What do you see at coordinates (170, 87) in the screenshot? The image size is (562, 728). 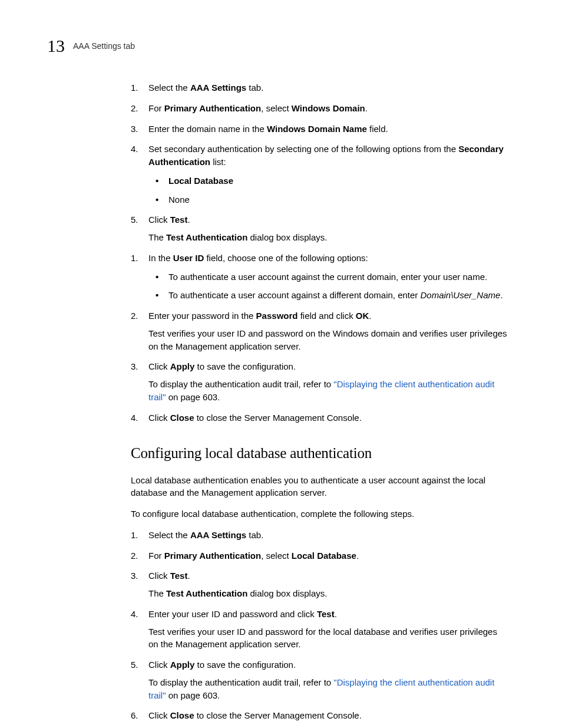 I see `text: Select the` at bounding box center [170, 87].